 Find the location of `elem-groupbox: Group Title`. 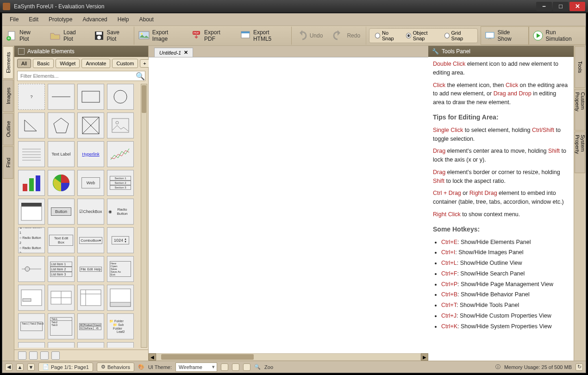

elem-groupbox: Group Title is located at coordinates (31, 345).